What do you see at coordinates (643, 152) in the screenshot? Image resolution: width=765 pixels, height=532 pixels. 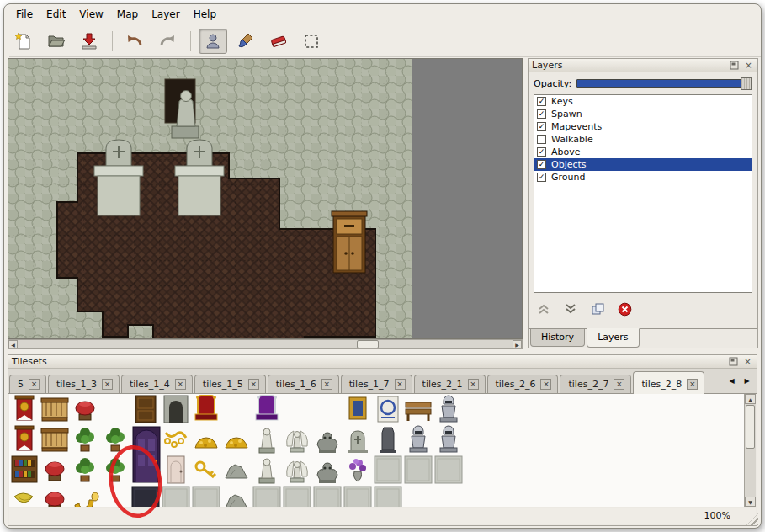 I see `layer-row: ✓ Above` at bounding box center [643, 152].